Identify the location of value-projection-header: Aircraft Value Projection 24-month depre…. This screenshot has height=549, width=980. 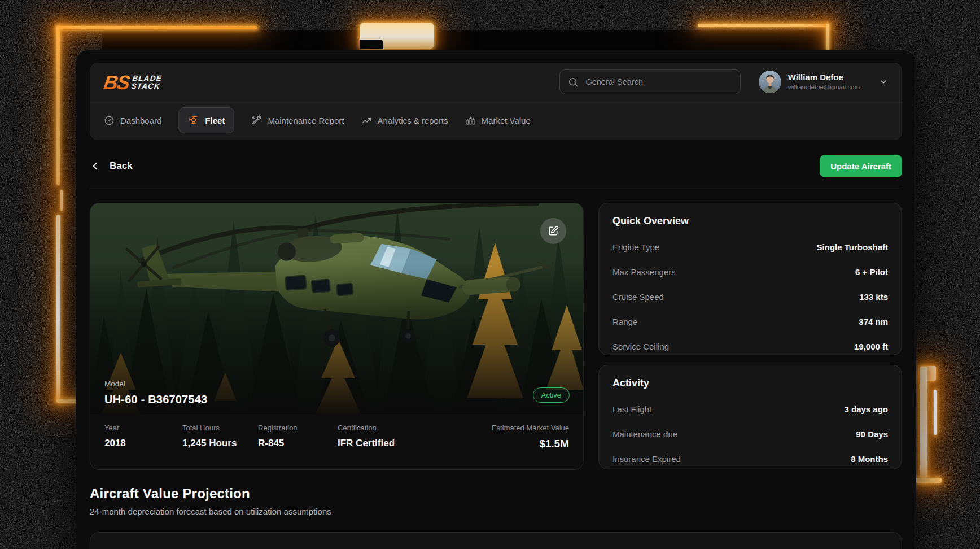
(496, 501).